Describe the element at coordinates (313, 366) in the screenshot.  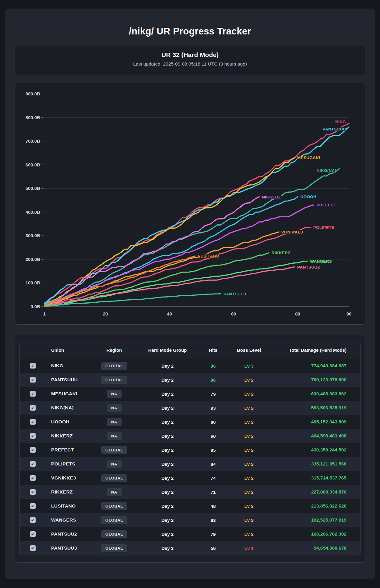
I see `total-damage: 774,949,384,987` at that location.